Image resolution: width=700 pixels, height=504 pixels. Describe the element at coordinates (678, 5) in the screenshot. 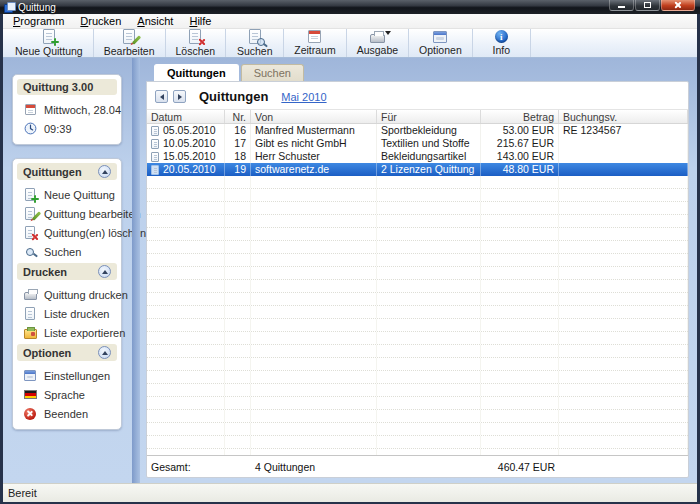

I see `close-icon` at that location.